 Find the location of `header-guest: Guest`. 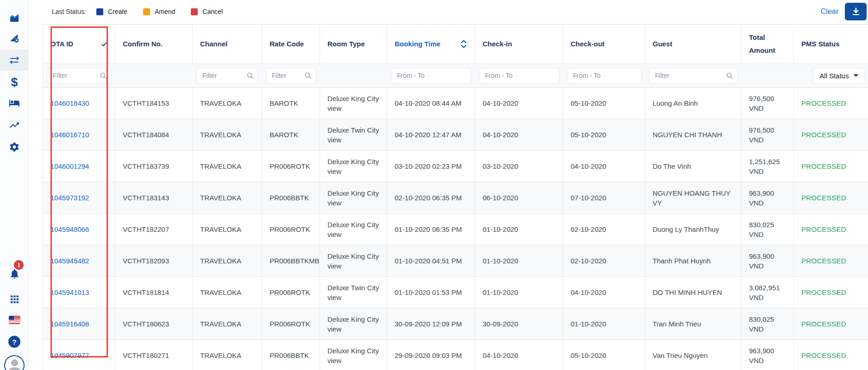

header-guest: Guest is located at coordinates (693, 45).